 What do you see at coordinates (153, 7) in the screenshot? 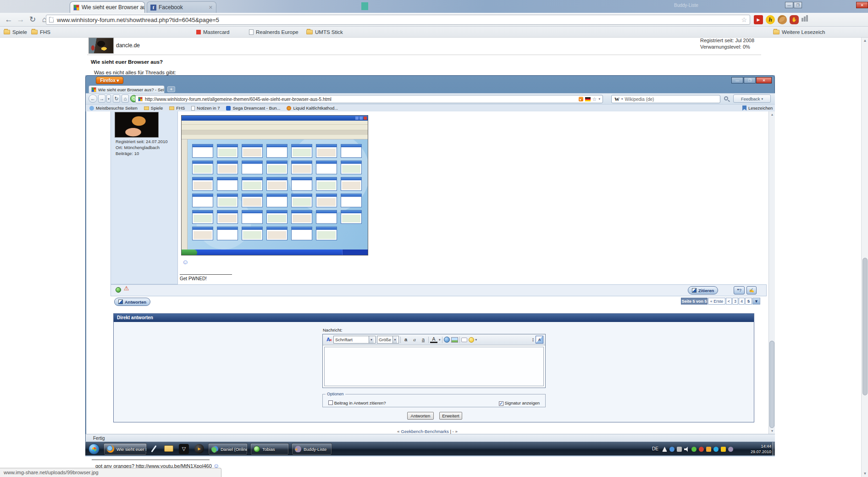
I see `facebook-favicon: f` at bounding box center [153, 7].